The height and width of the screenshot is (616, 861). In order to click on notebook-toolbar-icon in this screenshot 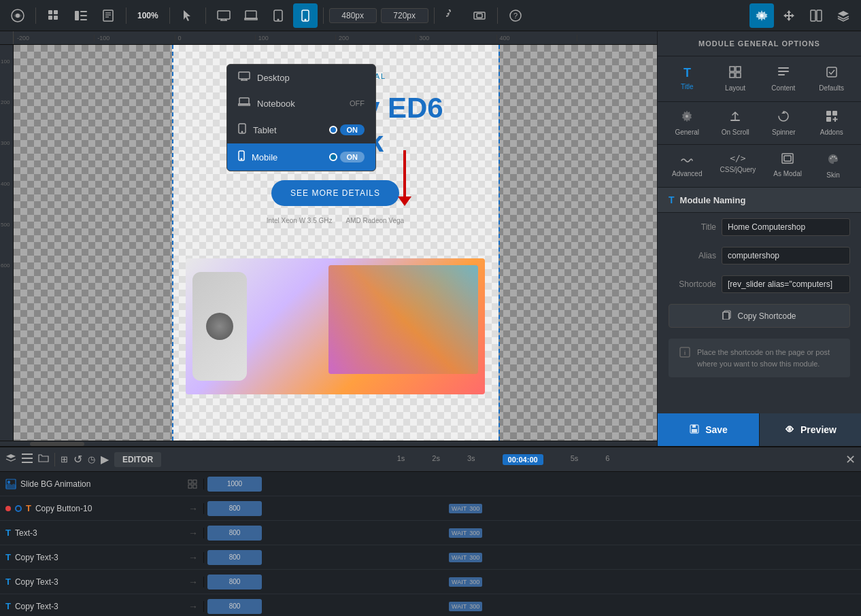, I will do `click(251, 16)`.